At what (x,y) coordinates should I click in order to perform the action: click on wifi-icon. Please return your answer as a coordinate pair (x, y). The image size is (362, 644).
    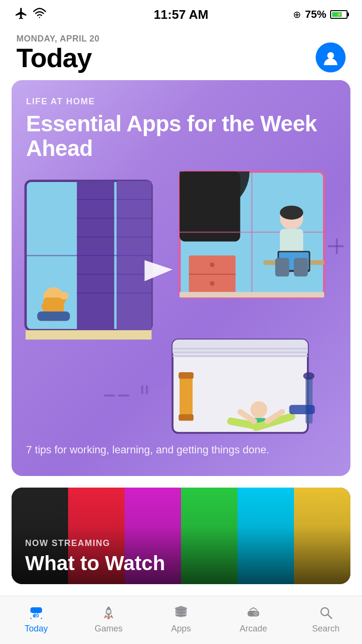
    Looking at the image, I should click on (40, 14).